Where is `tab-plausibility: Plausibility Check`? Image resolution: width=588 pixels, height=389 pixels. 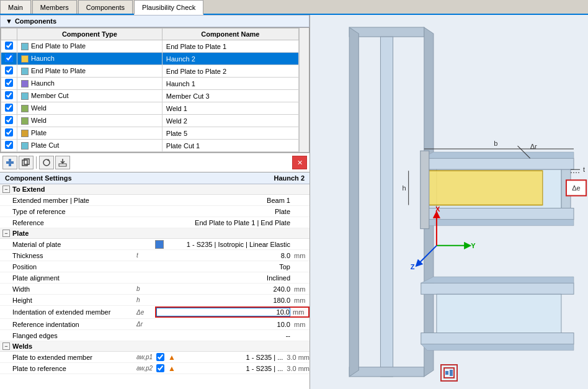 tab-plausibility: Plausibility Check is located at coordinates (169, 7).